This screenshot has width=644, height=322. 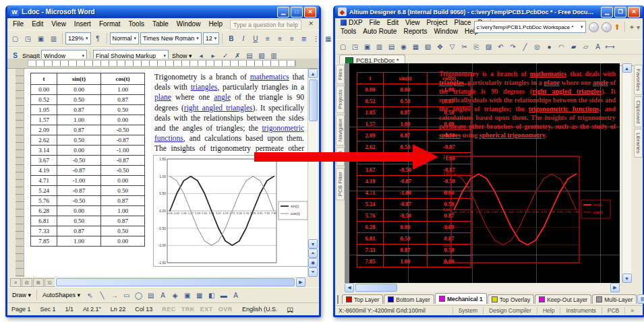 What do you see at coordinates (476, 47) in the screenshot?
I see `copy-icon: ⎘` at bounding box center [476, 47].